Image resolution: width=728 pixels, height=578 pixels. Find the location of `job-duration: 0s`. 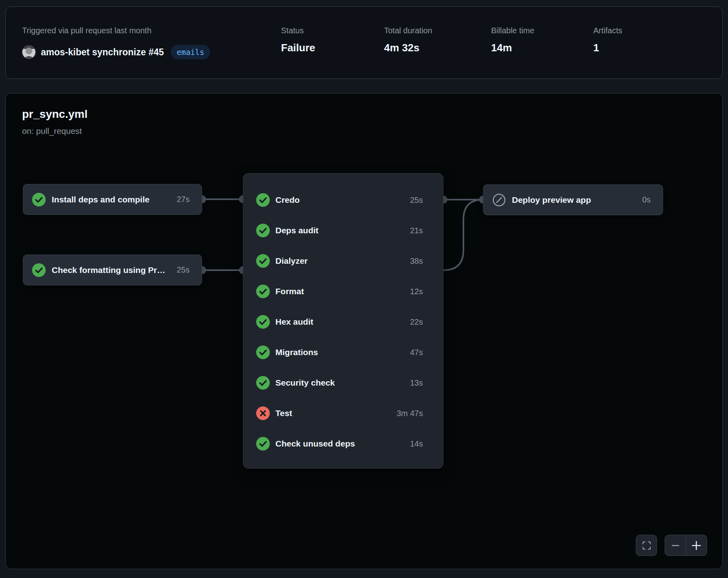

job-duration: 0s is located at coordinates (646, 200).